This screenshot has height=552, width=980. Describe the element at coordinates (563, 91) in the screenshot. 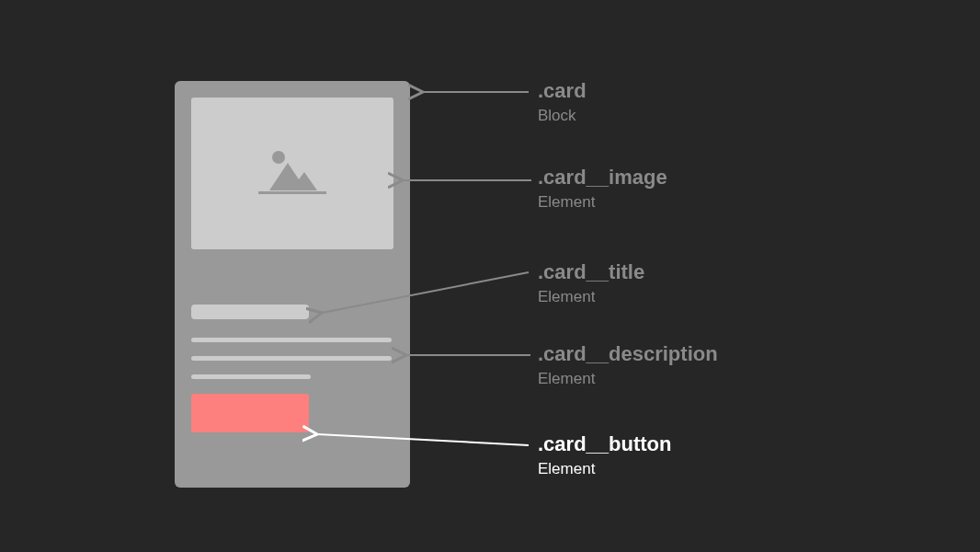

I see `annotation-class-name: .card` at that location.